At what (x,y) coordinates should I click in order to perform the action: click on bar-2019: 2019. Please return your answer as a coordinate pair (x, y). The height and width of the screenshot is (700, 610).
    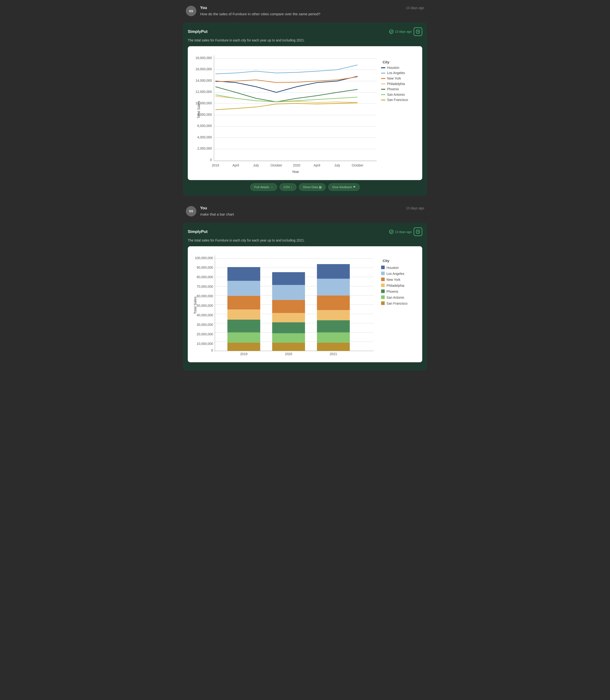
    Looking at the image, I should click on (244, 312).